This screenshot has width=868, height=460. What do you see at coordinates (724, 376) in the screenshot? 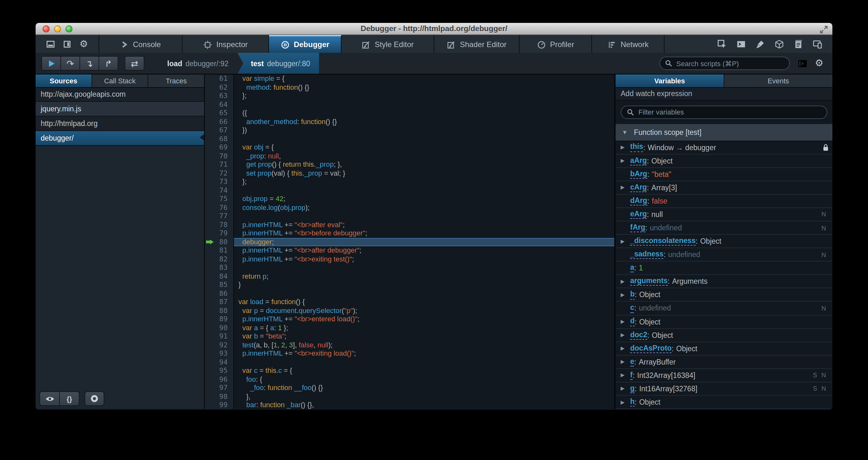
I see `variable-row-f: ▶f: Int32Array[16384]S N` at bounding box center [724, 376].